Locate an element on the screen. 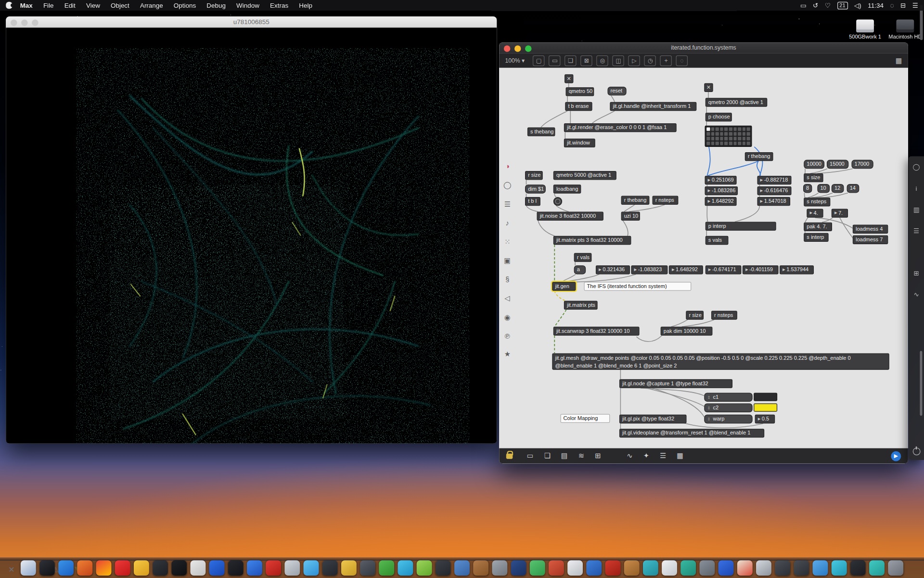  object-box: jit.matrix pts is located at coordinates (581, 305).